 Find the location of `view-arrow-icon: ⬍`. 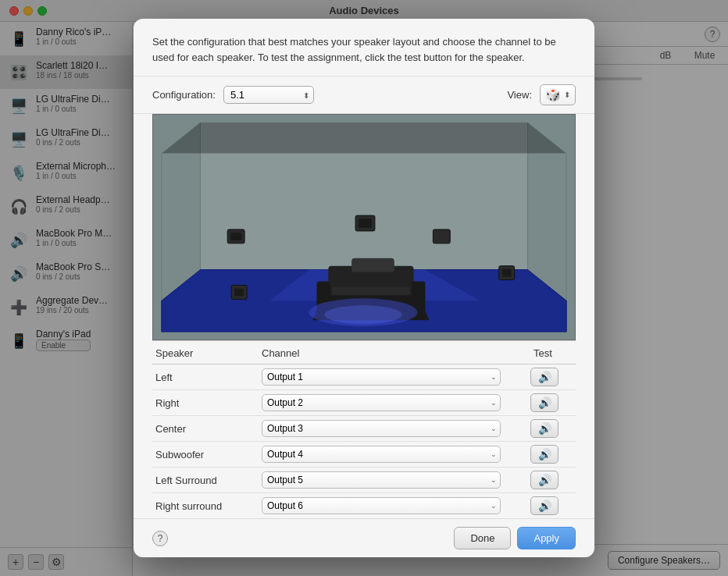

view-arrow-icon: ⬍ is located at coordinates (567, 95).